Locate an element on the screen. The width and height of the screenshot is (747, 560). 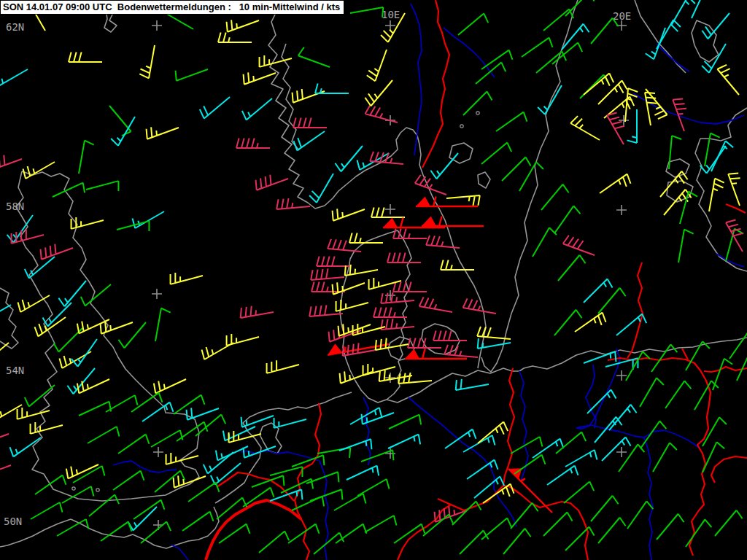
graticule-label: 20E is located at coordinates (622, 16).